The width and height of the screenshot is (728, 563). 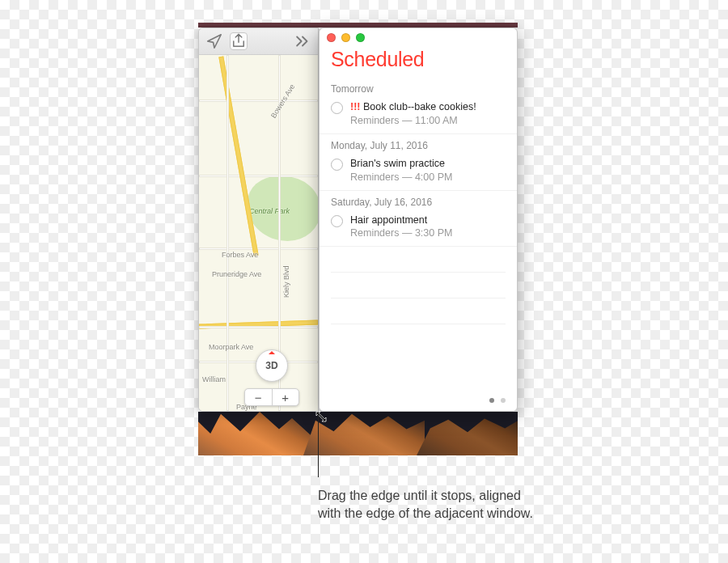 What do you see at coordinates (356, 107) in the screenshot?
I see `priority-indicator: !!!` at bounding box center [356, 107].